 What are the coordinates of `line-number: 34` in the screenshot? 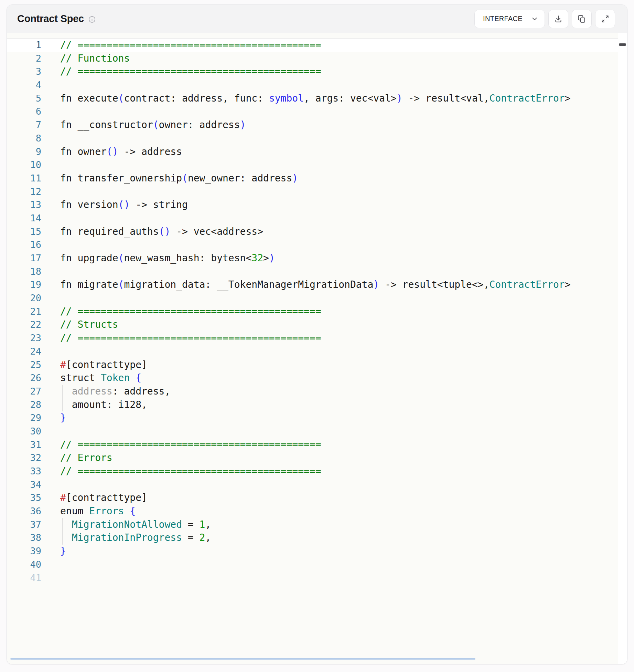 It's located at (24, 485).